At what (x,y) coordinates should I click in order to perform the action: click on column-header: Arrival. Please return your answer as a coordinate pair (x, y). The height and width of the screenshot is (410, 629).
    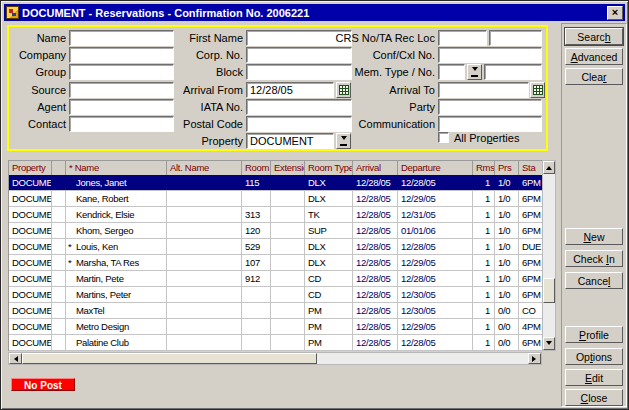
    Looking at the image, I should click on (376, 168).